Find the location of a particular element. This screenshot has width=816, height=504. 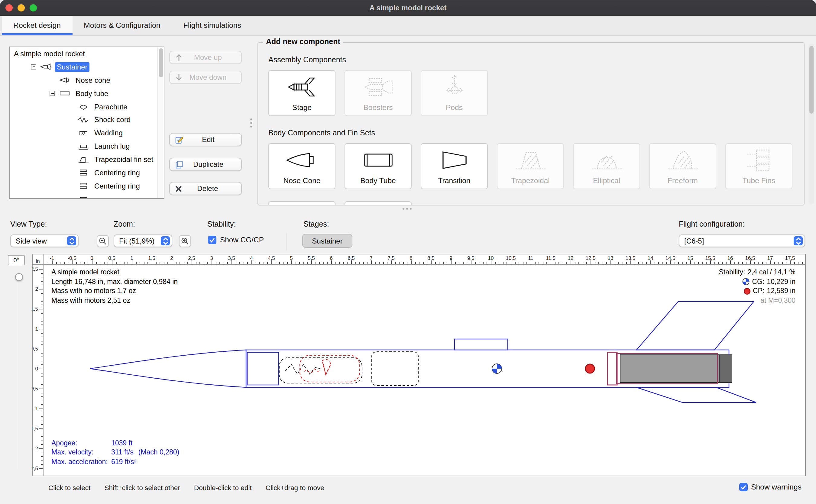

tree-scrollbar is located at coordinates (160, 123).